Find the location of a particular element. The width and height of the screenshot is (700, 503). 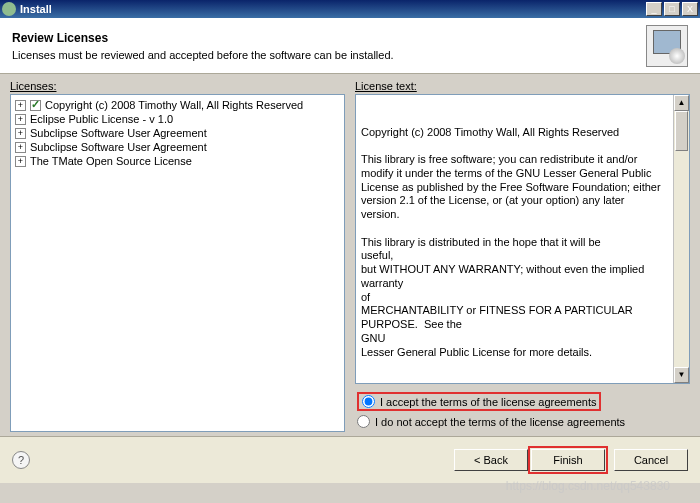

scroll-thumb is located at coordinates (682, 131).